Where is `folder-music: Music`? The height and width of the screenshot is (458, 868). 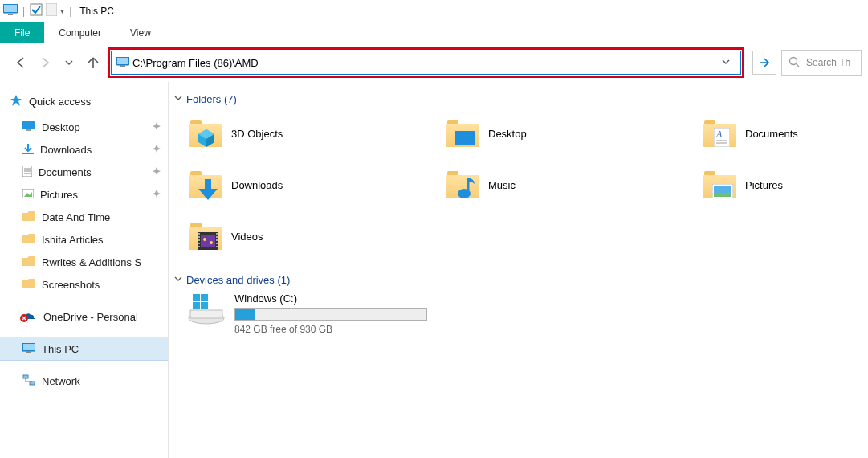
folder-music: Music is located at coordinates (565, 185).